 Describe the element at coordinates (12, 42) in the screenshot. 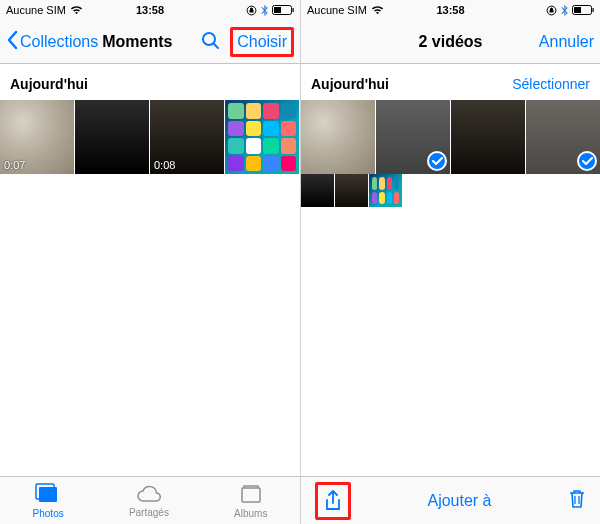

I see `chevron-left-icon` at that location.